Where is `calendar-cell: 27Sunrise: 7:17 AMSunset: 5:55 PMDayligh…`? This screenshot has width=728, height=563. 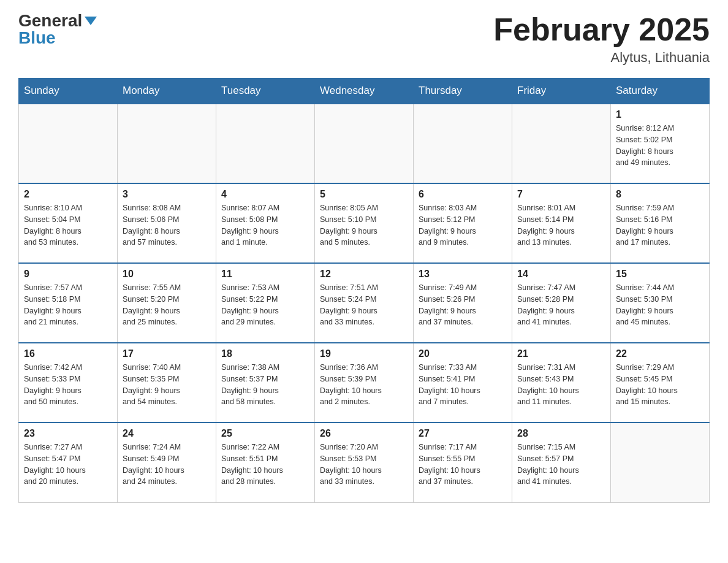 calendar-cell: 27Sunrise: 7:17 AMSunset: 5:55 PMDayligh… is located at coordinates (463, 462).